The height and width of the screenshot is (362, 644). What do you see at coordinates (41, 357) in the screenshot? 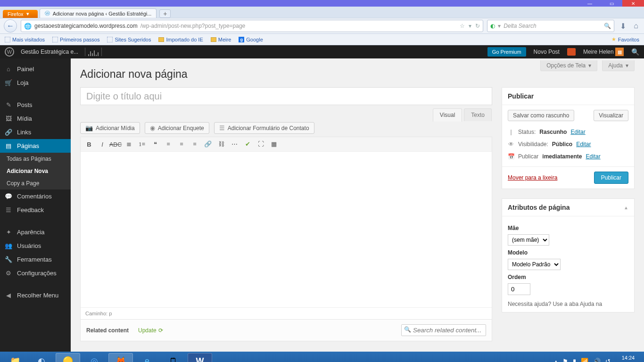
I see `taskbar-app: ◐` at bounding box center [41, 357].